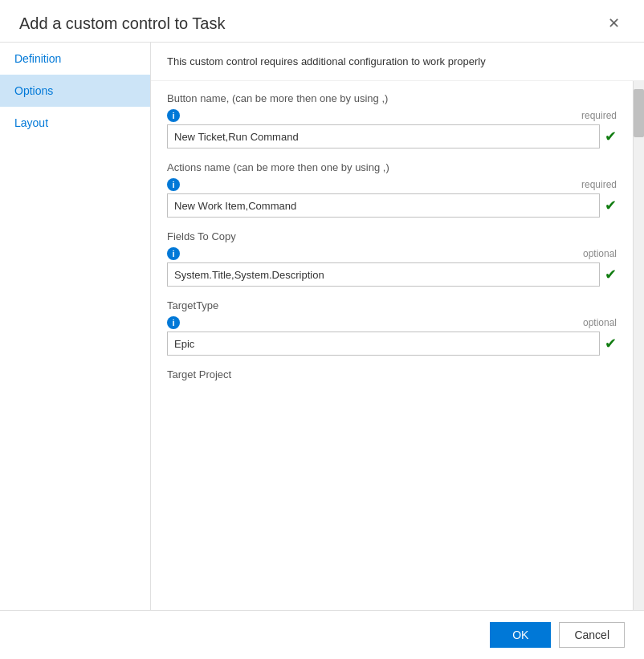 Image resolution: width=644 pixels, height=659 pixels. Describe the element at coordinates (122, 24) in the screenshot. I see `dialog-title: Add a custom control to Task` at that location.